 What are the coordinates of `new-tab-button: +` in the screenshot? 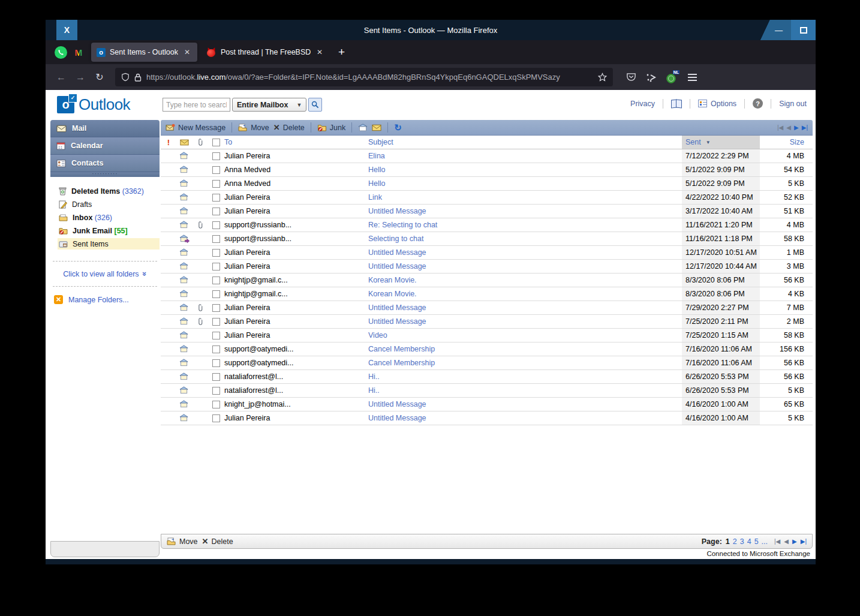 It's located at (342, 52).